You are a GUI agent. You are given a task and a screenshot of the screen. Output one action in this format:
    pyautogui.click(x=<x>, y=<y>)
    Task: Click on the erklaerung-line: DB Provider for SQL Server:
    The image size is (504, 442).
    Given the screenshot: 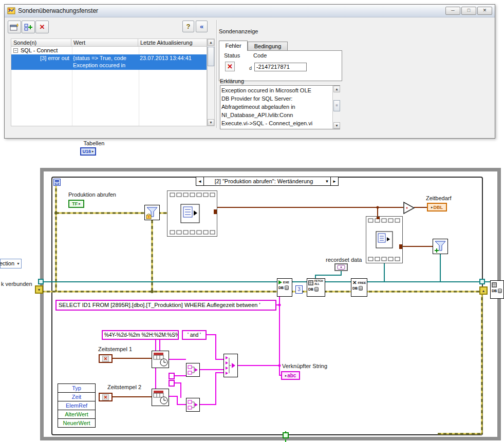 What is the action you would take?
    pyautogui.click(x=276, y=99)
    